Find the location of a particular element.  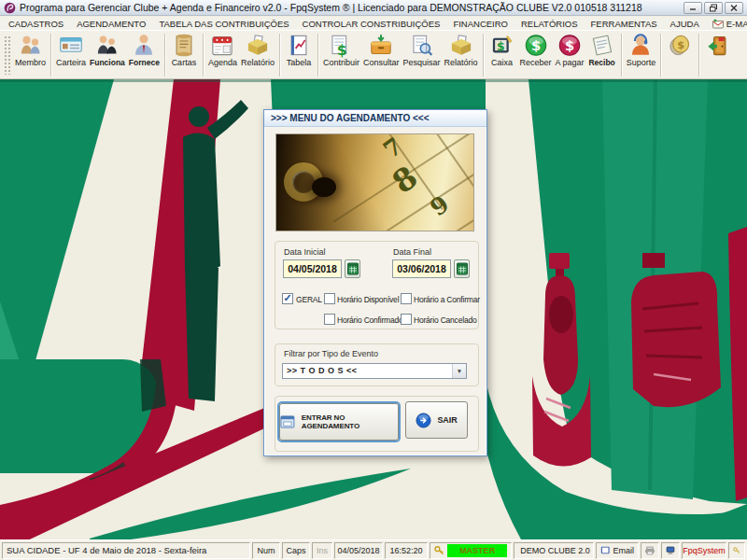

email-icon is located at coordinates (718, 24).